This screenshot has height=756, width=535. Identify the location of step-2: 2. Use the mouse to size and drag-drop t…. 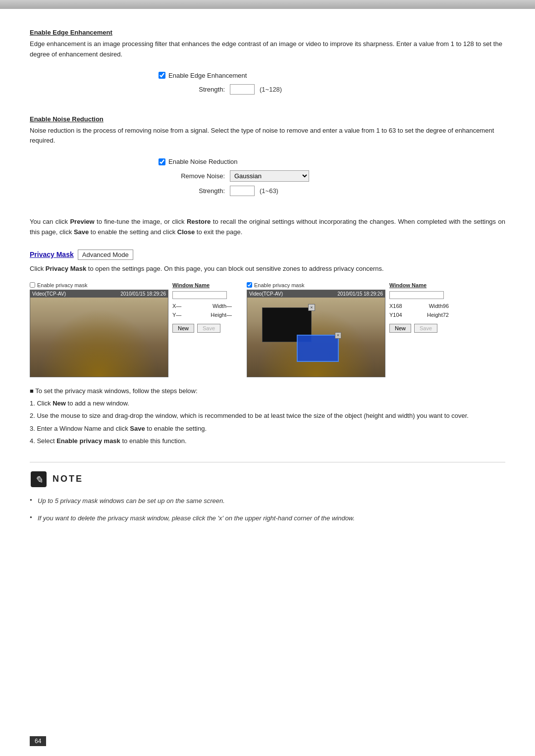
(268, 416).